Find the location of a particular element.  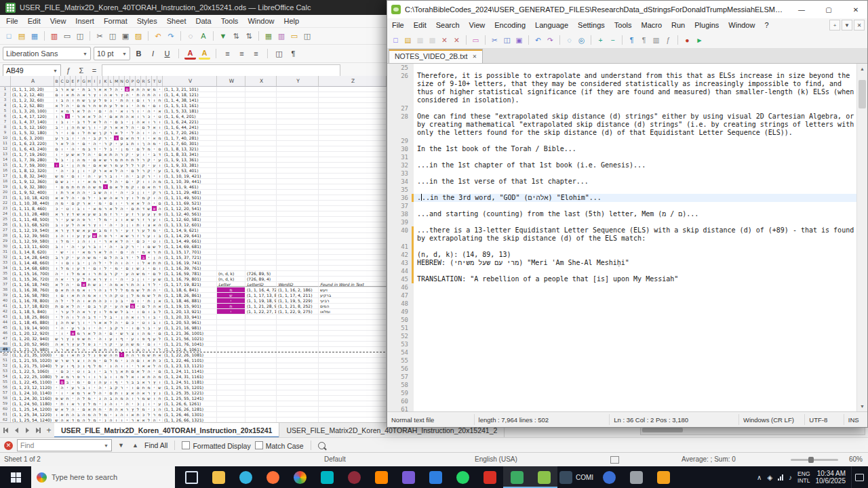

spelling-icon: A is located at coordinates (203, 36).